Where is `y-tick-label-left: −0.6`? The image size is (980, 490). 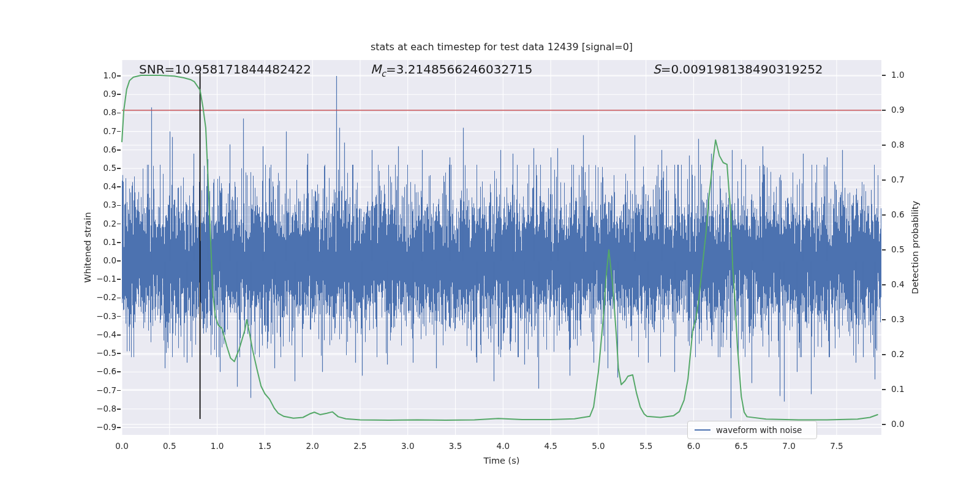
y-tick-label-left: −0.6 is located at coordinates (92, 371).